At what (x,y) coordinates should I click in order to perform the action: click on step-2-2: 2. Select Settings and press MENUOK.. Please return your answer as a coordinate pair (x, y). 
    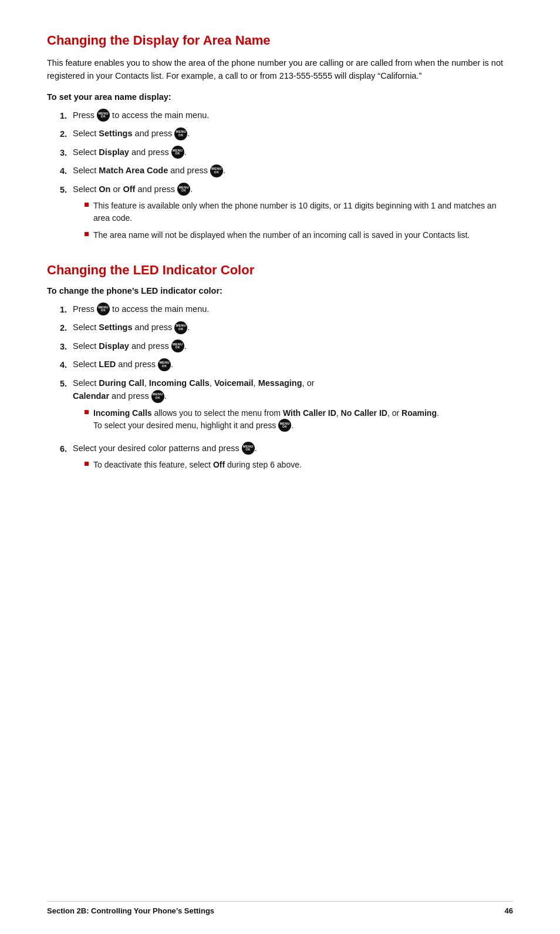
    Looking at the image, I should click on (280, 328).